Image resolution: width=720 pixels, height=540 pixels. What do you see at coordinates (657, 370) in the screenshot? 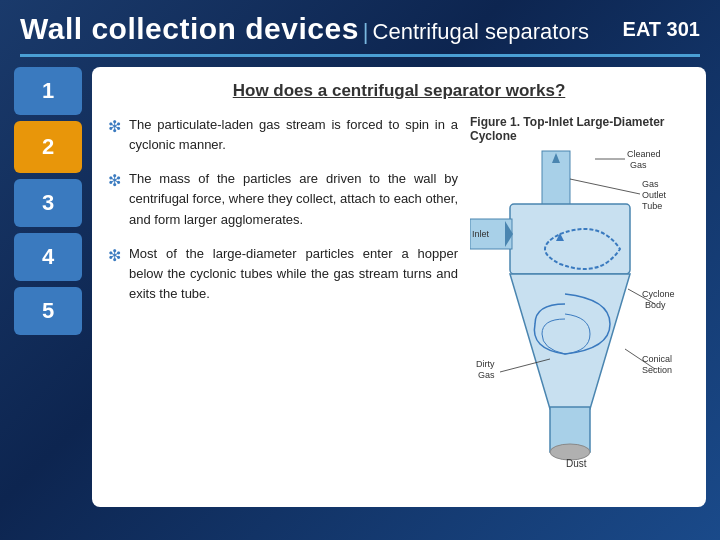
I see `svg-text: Section` at bounding box center [657, 370].